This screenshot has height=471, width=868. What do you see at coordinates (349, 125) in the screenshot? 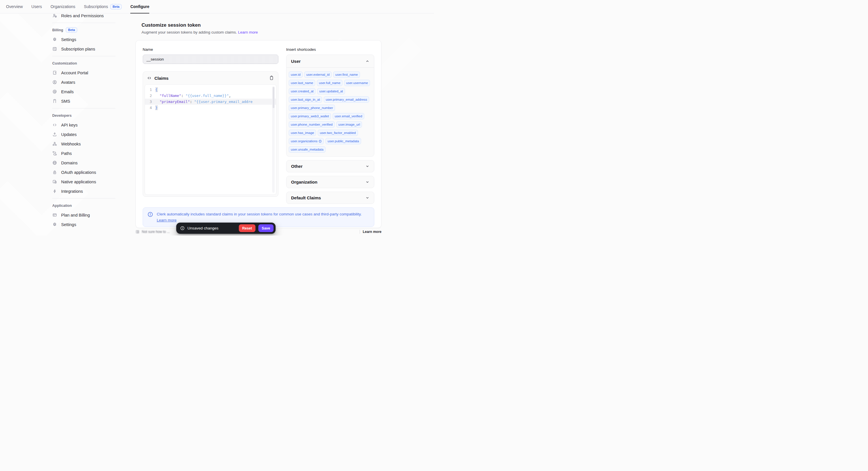
I see `shortcode-chip-user-image-url: user.image_url` at bounding box center [349, 125].